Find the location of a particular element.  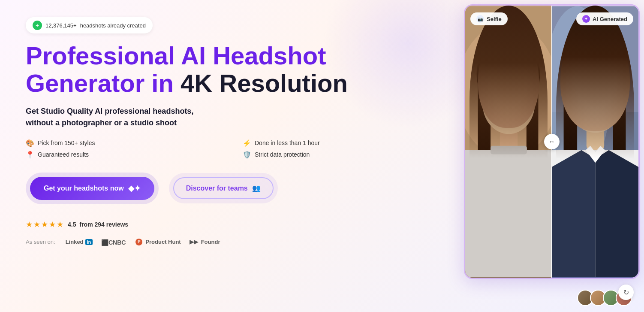

features-grid: 🎨 Pick from 150+ styles ⚡ Done in less t… is located at coordinates (234, 149).